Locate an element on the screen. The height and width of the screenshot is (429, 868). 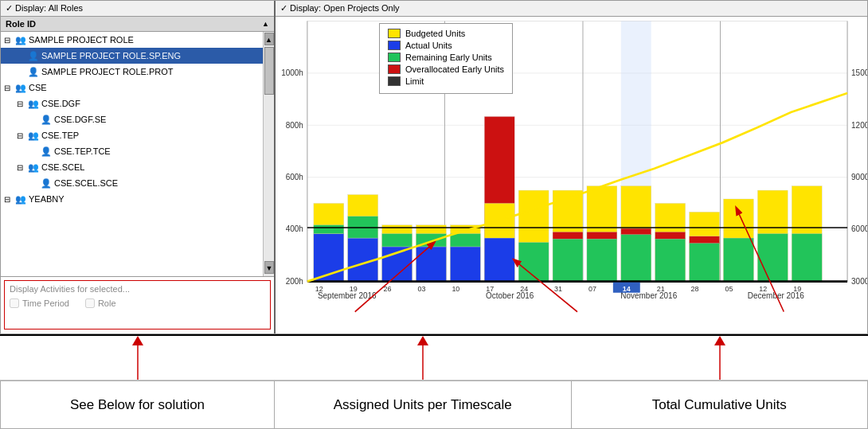
role-checkbox-item: Role is located at coordinates (100, 303).